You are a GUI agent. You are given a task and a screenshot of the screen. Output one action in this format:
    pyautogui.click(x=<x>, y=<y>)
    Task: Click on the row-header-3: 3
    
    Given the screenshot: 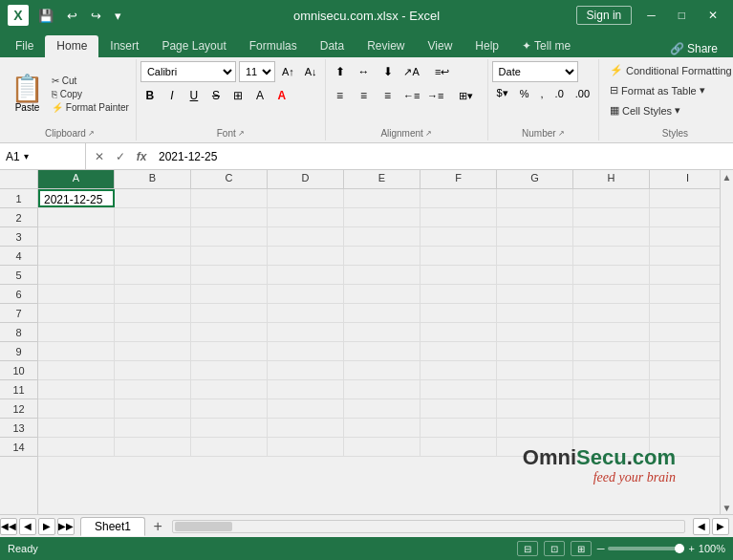 What is the action you would take?
    pyautogui.click(x=19, y=237)
    